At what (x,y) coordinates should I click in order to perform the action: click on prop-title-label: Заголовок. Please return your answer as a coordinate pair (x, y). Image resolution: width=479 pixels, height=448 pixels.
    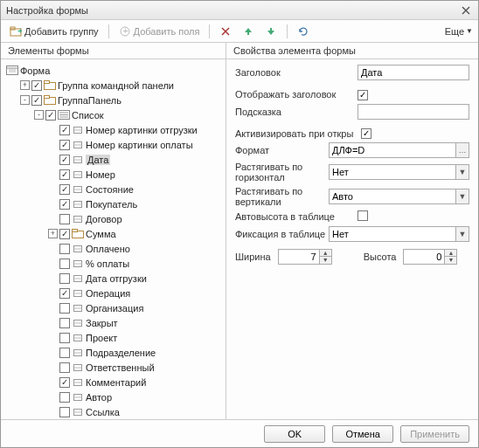
    Looking at the image, I should click on (296, 72).